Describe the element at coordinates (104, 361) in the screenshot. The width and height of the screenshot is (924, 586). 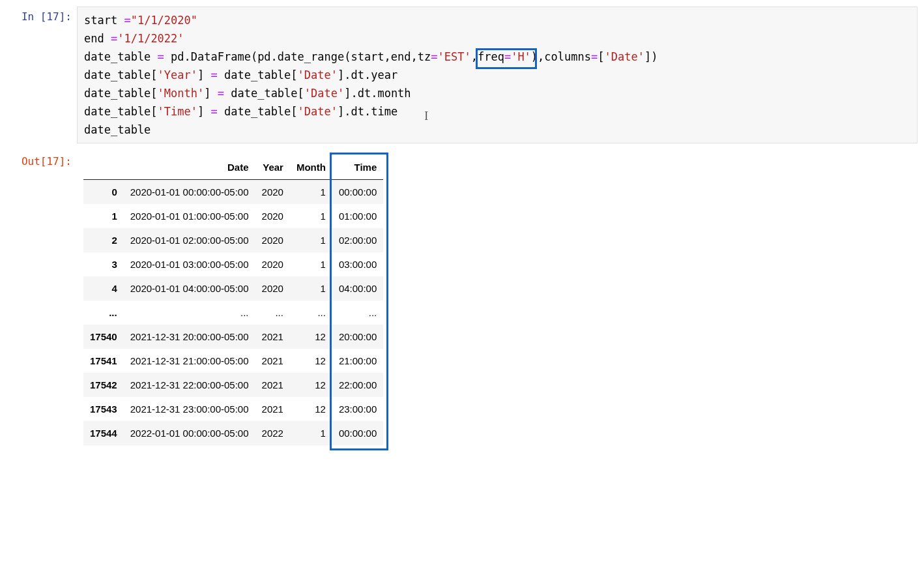
I see `row-index: 17541` at that location.